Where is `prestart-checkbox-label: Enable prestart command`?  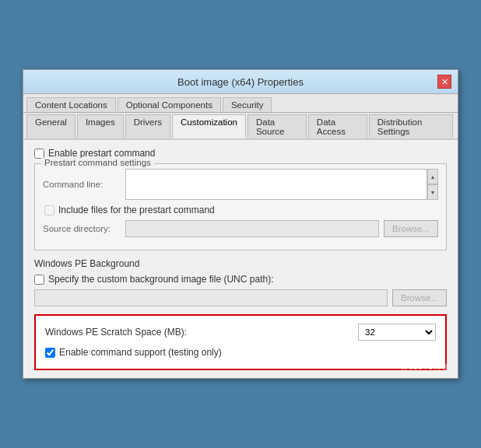
prestart-checkbox-label: Enable prestart command is located at coordinates (95, 153).